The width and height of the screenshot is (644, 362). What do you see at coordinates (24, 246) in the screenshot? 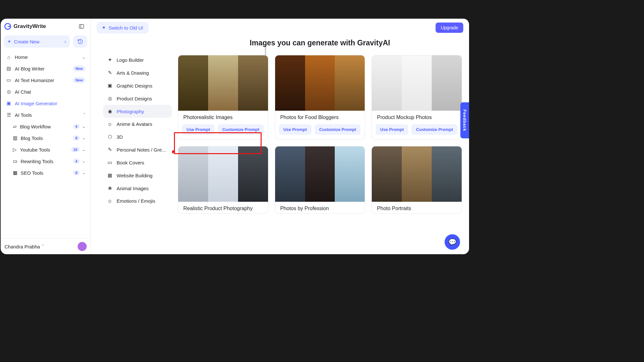
I see `user-menu: Chandra Prabha ˄` at bounding box center [24, 246].